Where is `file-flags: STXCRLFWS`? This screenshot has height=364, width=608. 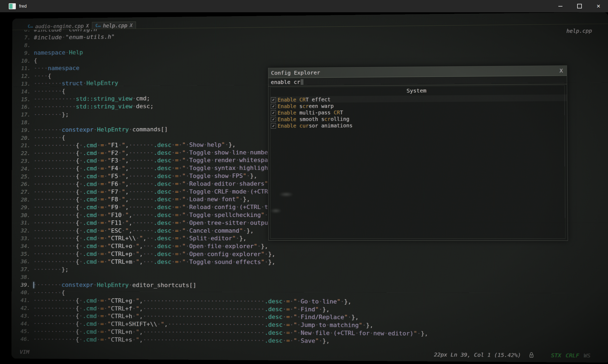
file-flags: STXCRLFWS is located at coordinates (571, 355).